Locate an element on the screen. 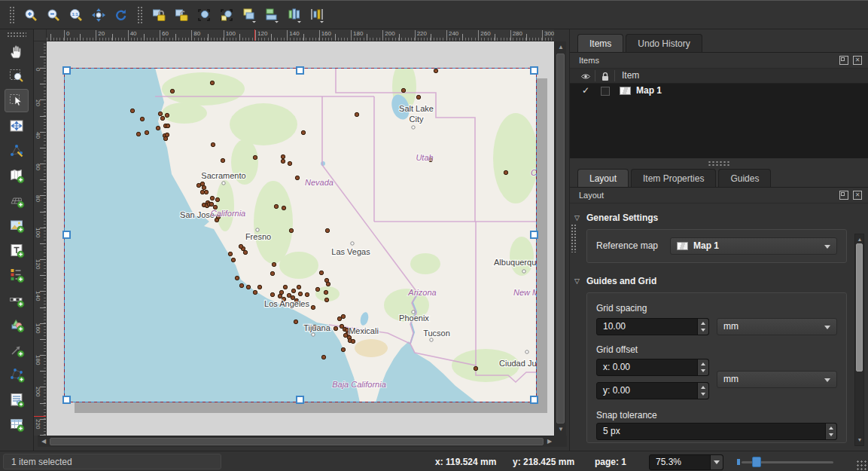 This screenshot has height=471, width=868. resize-handle-sw is located at coordinates (66, 399).